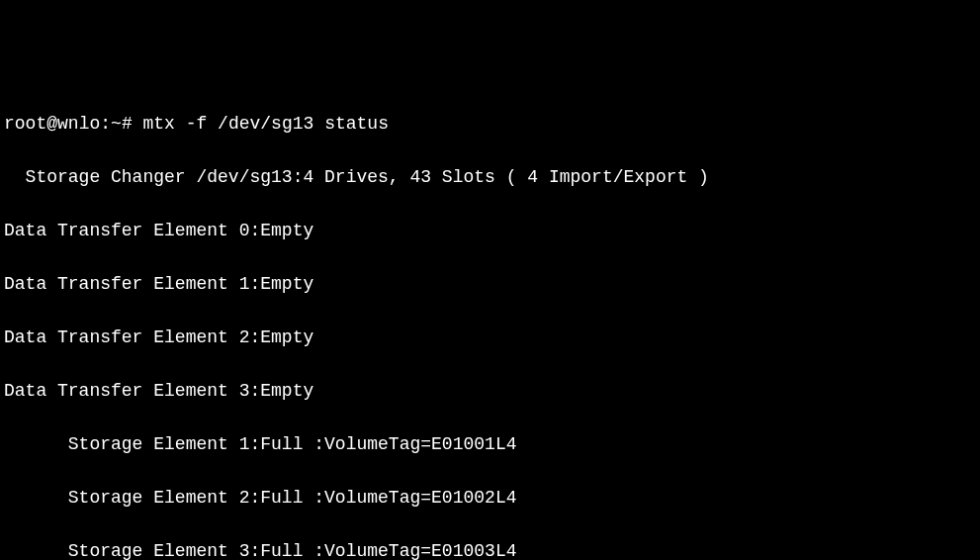 The image size is (980, 560). Describe the element at coordinates (490, 285) in the screenshot. I see `transfer-element-line: Data Transfer Element 1:Empty` at that location.